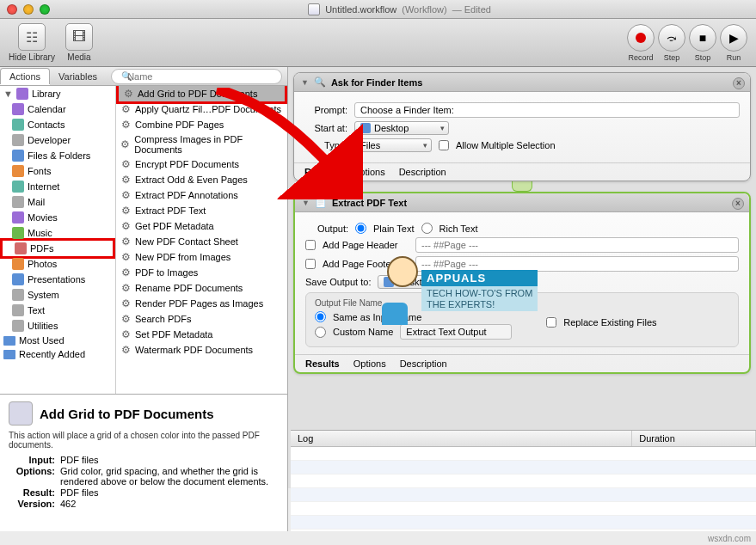 Image resolution: width=756 pixels, height=545 pixels. What do you see at coordinates (361, 229) in the screenshot?
I see `plain-text-radio` at bounding box center [361, 229].